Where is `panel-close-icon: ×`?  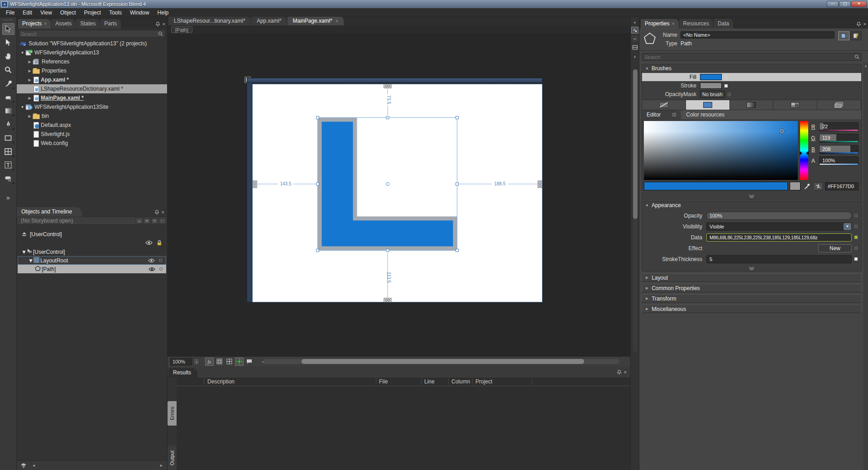 panel-close-icon: × is located at coordinates (163, 212).